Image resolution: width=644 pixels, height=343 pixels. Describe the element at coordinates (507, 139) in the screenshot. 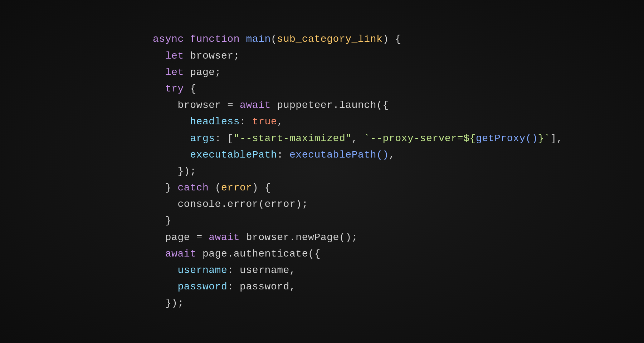

I see `code-token: getProxy()` at that location.